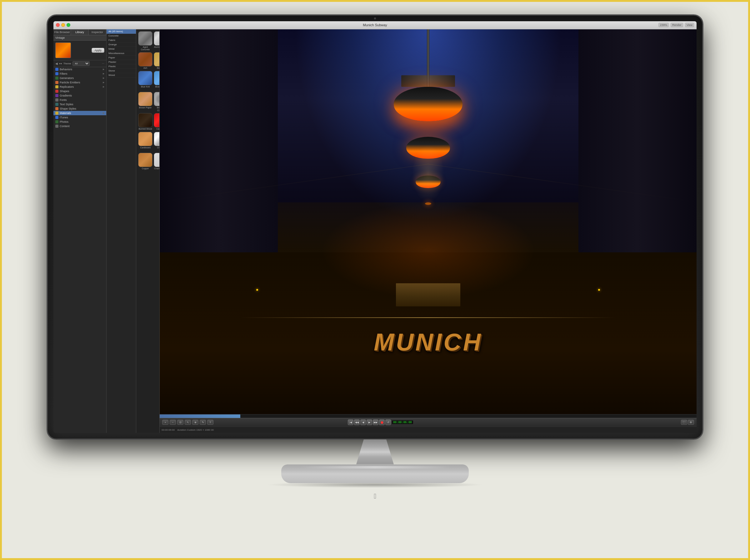  What do you see at coordinates (157, 160) in the screenshot?
I see `mat-cracked-paint-thumb` at bounding box center [157, 160].